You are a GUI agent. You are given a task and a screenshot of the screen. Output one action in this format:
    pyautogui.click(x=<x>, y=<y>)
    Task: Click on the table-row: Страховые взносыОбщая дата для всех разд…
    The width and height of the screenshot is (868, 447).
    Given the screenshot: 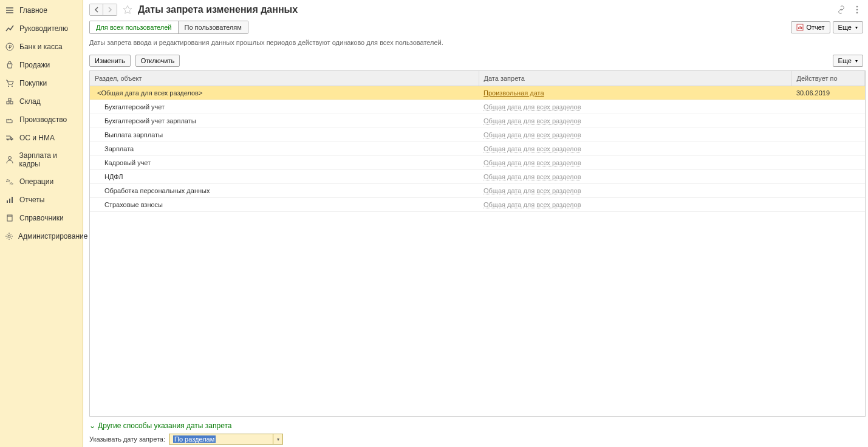 What is the action you would take?
    pyautogui.click(x=477, y=205)
    